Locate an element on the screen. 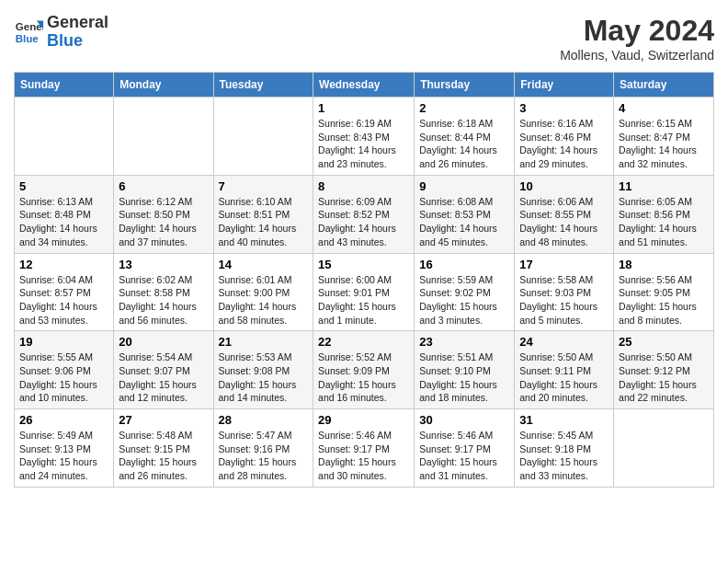  day-info: Sunrise: 6:08 AMSunset: 8:53 PMDaylight:… is located at coordinates (464, 223).